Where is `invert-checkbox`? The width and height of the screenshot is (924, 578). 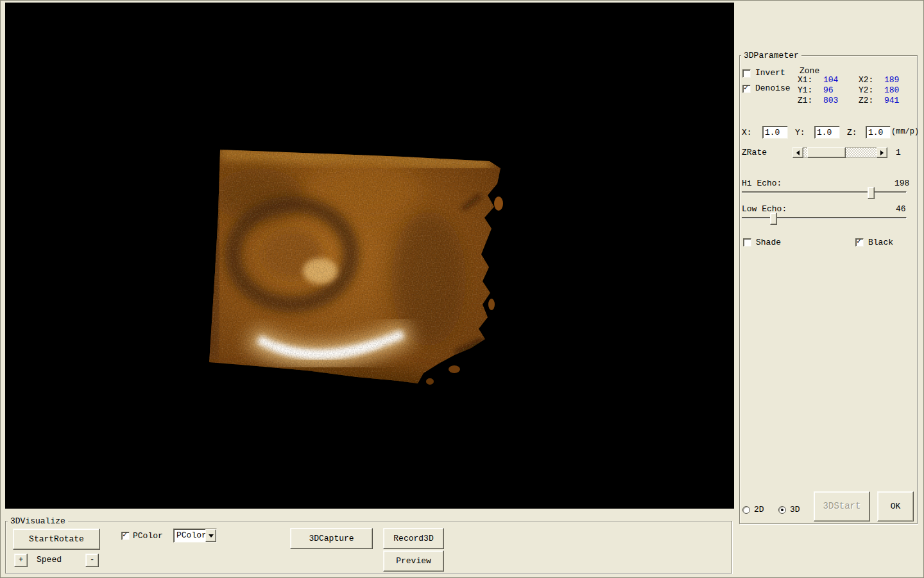 invert-checkbox is located at coordinates (747, 73).